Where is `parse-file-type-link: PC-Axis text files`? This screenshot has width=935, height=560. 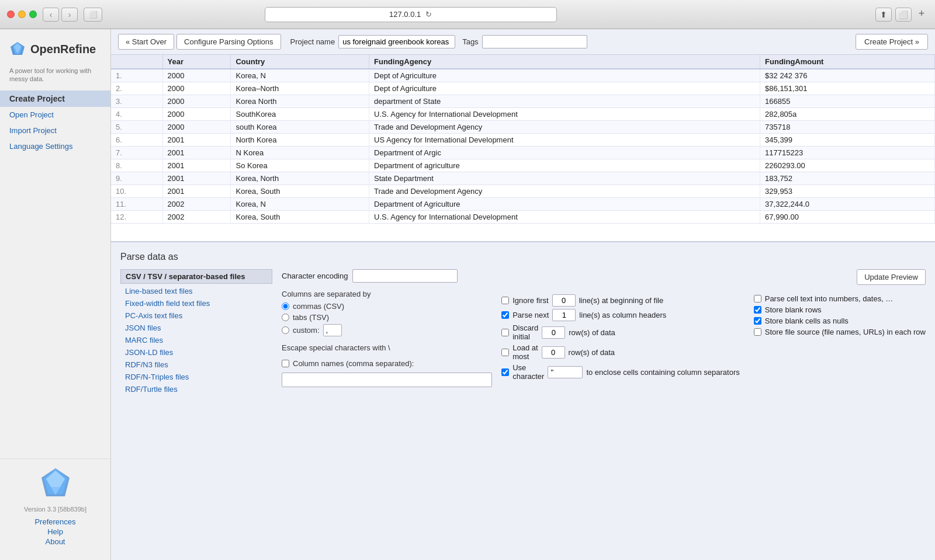 parse-file-type-link: PC-Axis text files is located at coordinates (196, 315).